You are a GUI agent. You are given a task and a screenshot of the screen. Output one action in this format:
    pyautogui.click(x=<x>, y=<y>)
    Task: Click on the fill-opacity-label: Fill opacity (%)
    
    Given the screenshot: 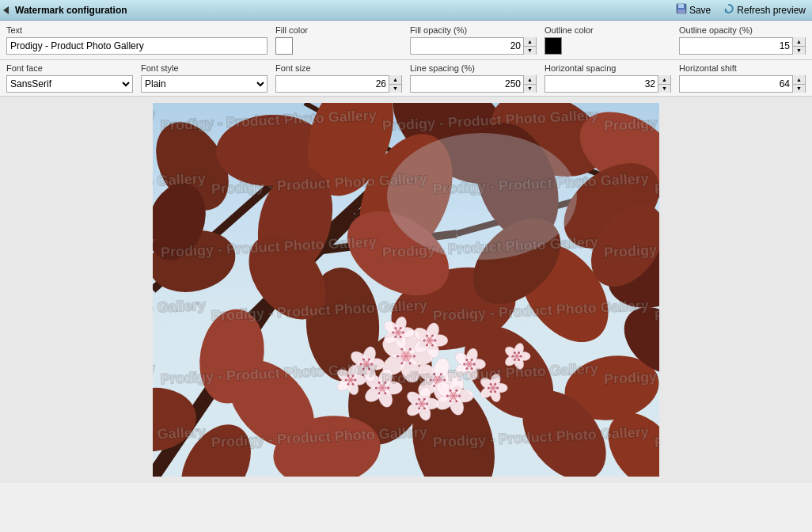 What is the action you would take?
    pyautogui.click(x=473, y=30)
    